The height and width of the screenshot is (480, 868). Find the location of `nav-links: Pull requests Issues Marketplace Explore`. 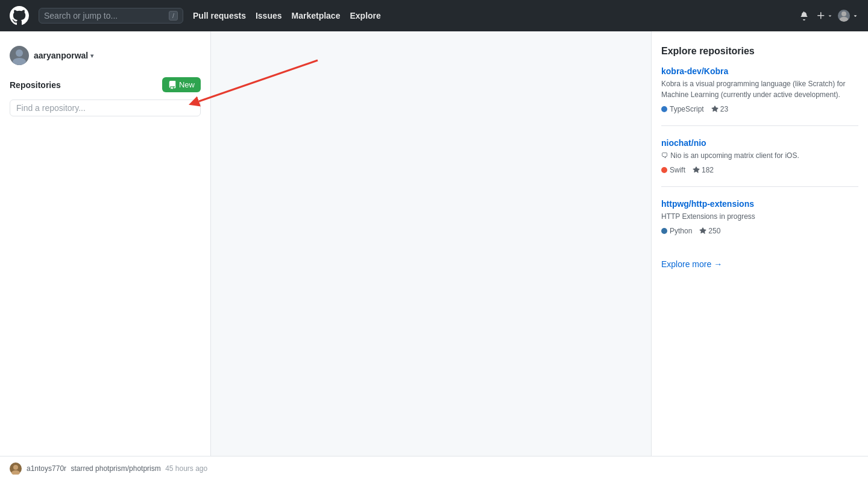

nav-links: Pull requests Issues Marketplace Explore is located at coordinates (490, 16).